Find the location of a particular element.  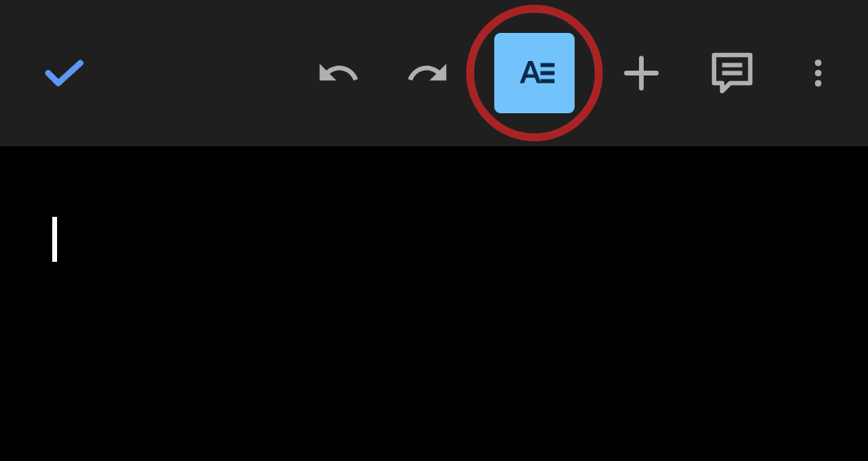

check-icon is located at coordinates (64, 73).